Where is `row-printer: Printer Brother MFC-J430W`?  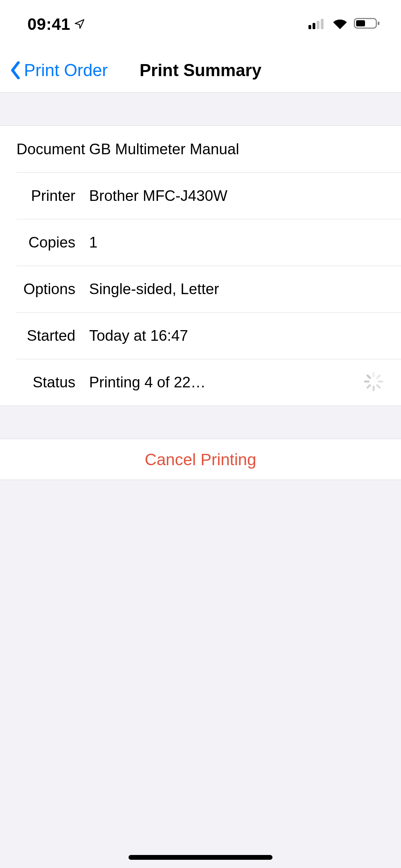
row-printer: Printer Brother MFC-J430W is located at coordinates (200, 196).